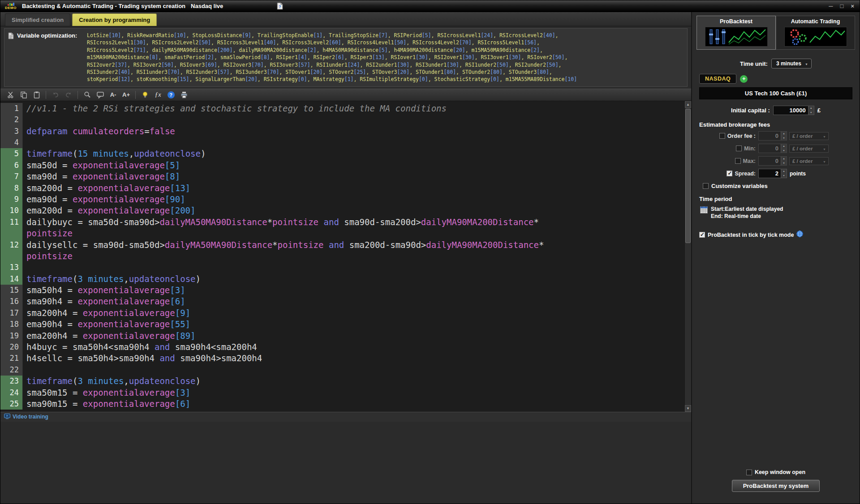 The height and width of the screenshot is (504, 860). What do you see at coordinates (47, 36) in the screenshot?
I see `variable-optimization-label: Variable optimization:` at bounding box center [47, 36].